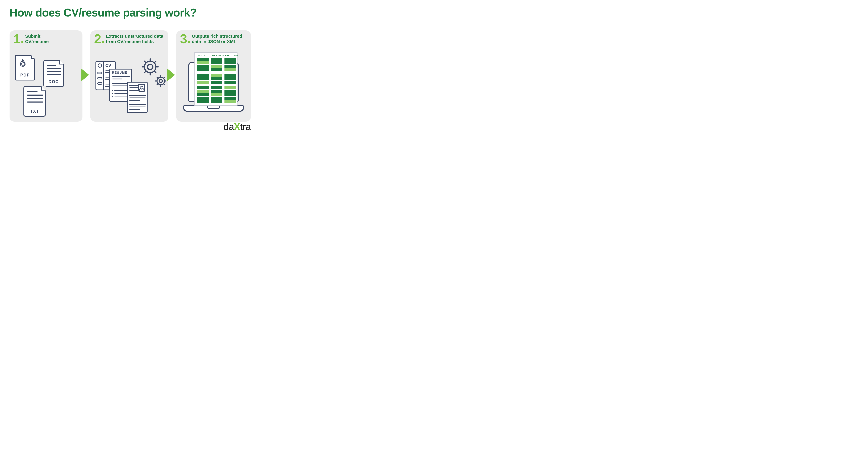  What do you see at coordinates (161, 81) in the screenshot?
I see `gear-small-icon` at bounding box center [161, 81].